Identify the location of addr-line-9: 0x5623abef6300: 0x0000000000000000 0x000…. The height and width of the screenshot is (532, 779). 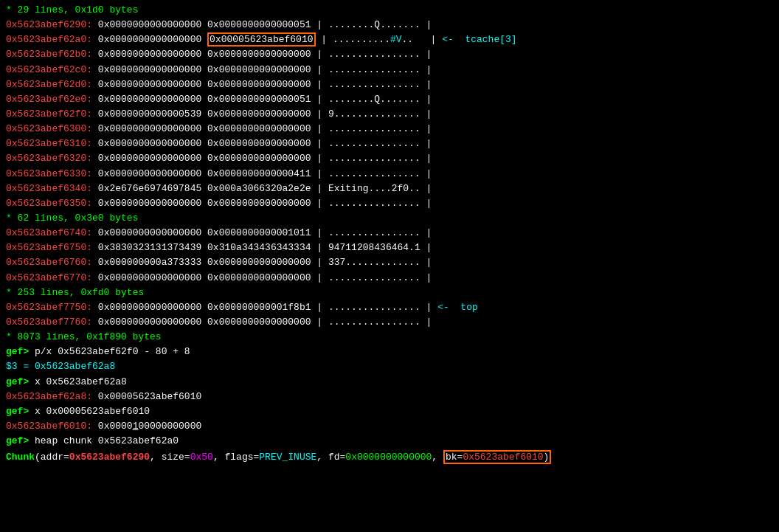
(390, 129).